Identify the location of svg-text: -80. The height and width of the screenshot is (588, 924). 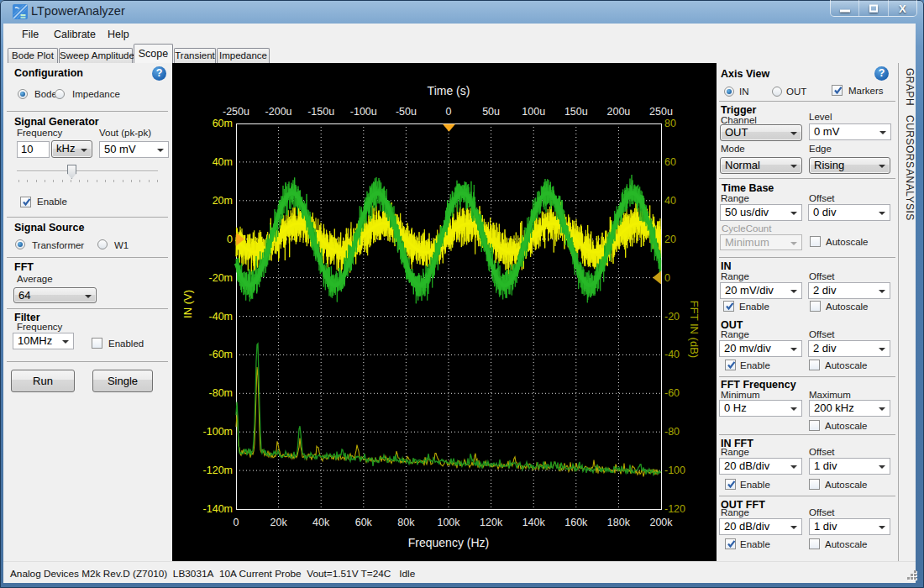
(672, 432).